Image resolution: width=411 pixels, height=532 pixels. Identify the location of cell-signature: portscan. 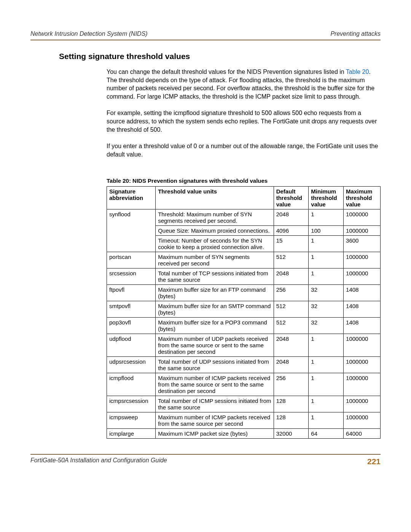
(131, 260).